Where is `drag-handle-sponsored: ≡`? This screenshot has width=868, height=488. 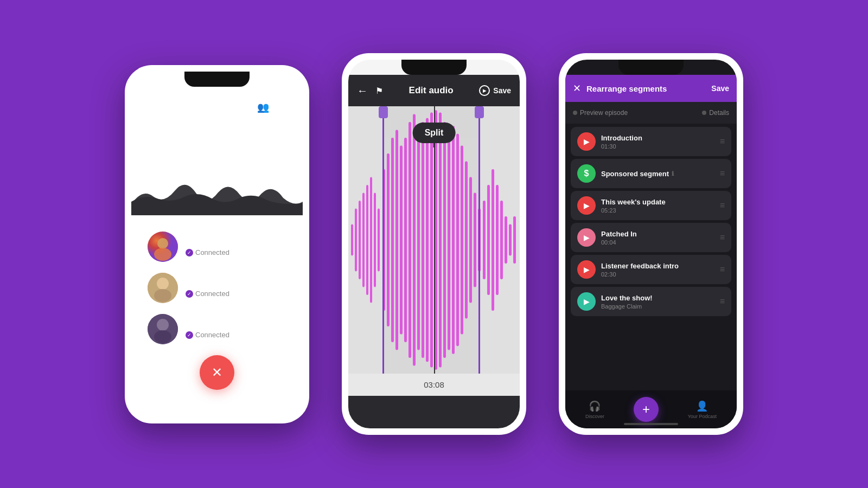 drag-handle-sponsored: ≡ is located at coordinates (723, 174).